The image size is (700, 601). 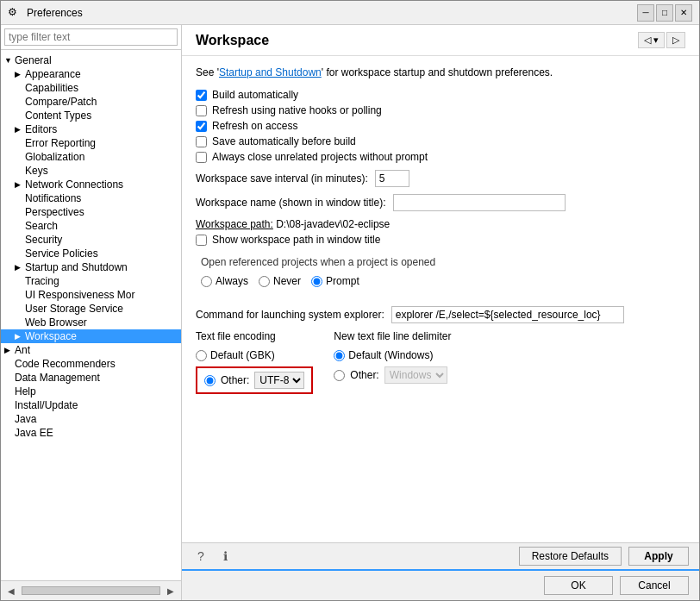 What do you see at coordinates (91, 129) in the screenshot?
I see `sidebar-item-editors: ▶ Editors` at bounding box center [91, 129].